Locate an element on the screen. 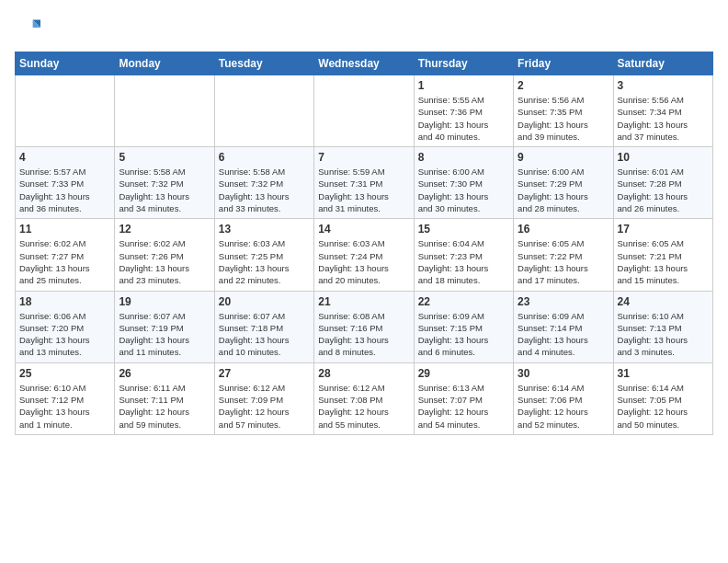 This screenshot has height=563, width=728. cell-sun-info: Sunrise: 6:12 AM Sunset: 7:08 PM Dayligh… is located at coordinates (364, 407).